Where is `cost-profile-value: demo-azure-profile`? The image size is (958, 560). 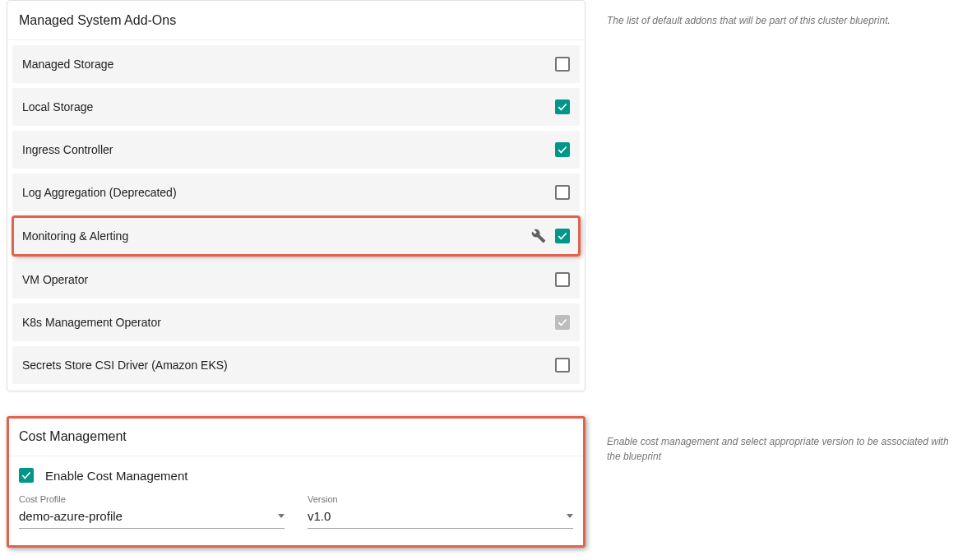
cost-profile-value: demo-azure-profile is located at coordinates (71, 516).